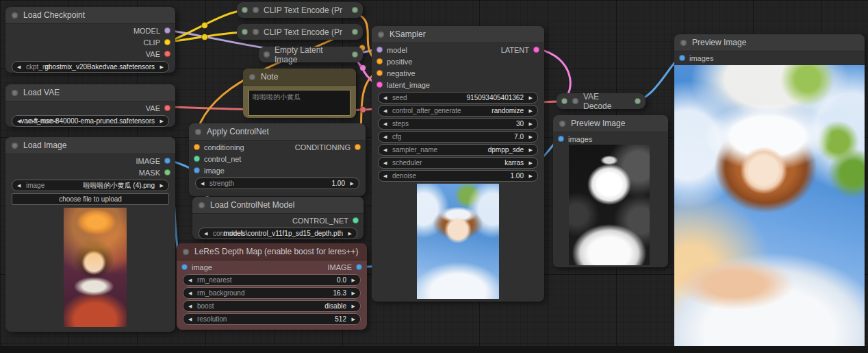  Describe the element at coordinates (272, 287) in the screenshot. I see `node-leres-depth-map: LeReS Depth Map (enable boost for leres+…` at that location.